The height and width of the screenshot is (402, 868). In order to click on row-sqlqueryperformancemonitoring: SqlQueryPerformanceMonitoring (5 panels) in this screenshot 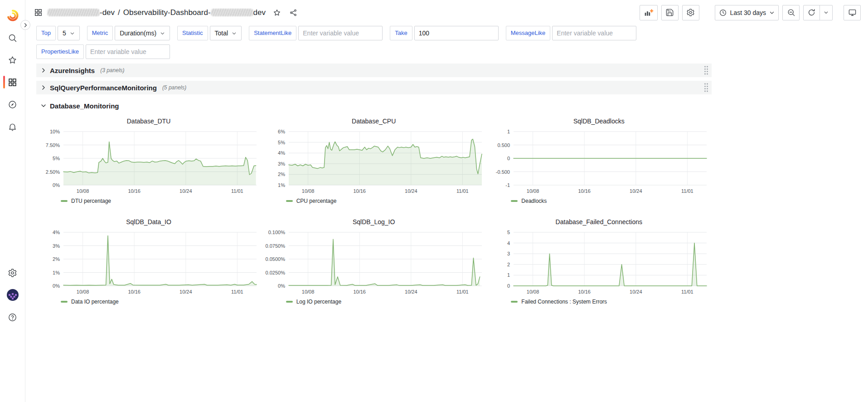, I will do `click(374, 88)`.